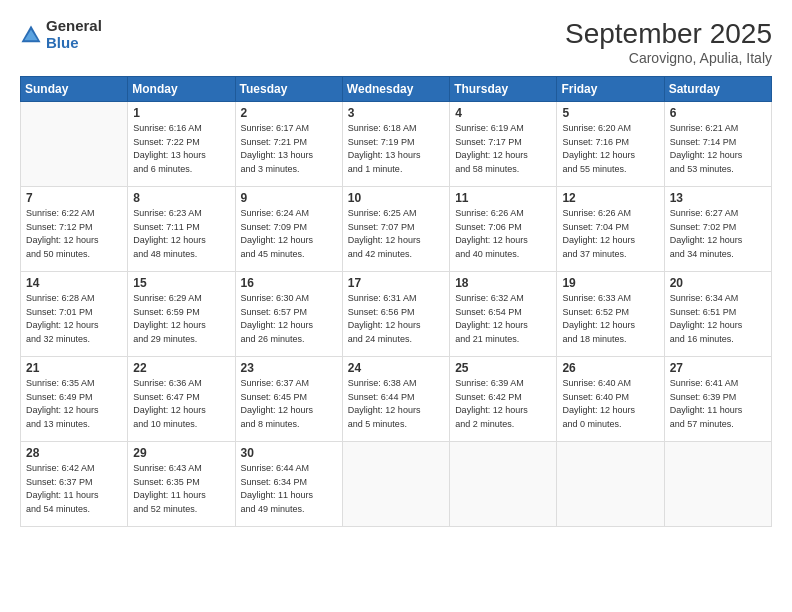  I want to click on day-number: 12, so click(610, 198).